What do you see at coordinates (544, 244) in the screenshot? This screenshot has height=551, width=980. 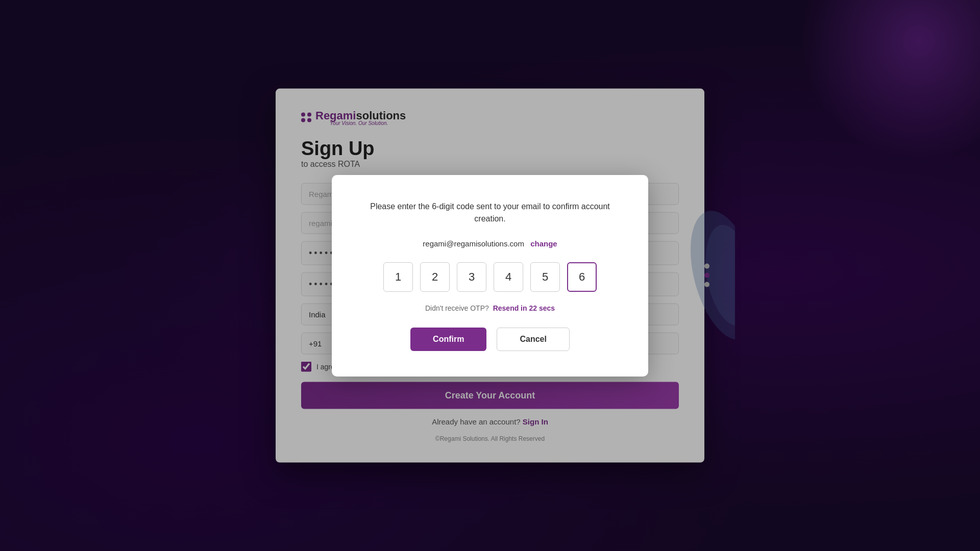 I see `modal-change-link: change` at bounding box center [544, 244].